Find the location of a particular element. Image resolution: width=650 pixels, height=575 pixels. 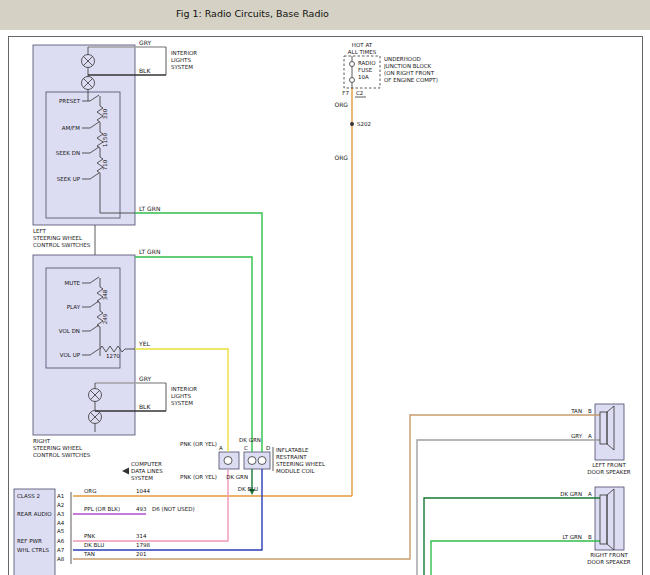

hot-at-note: ALL TIMES is located at coordinates (362, 52).